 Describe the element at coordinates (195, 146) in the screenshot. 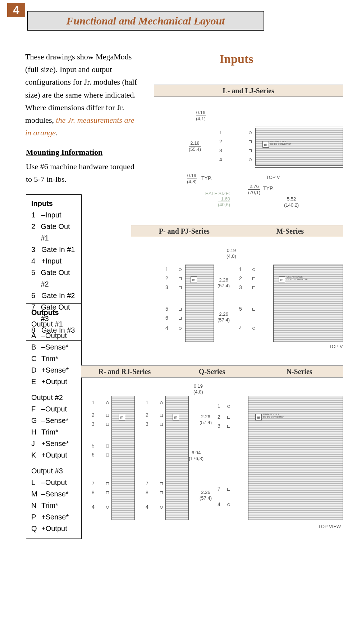

I see `dim-218: 2.18(55,4)` at that location.